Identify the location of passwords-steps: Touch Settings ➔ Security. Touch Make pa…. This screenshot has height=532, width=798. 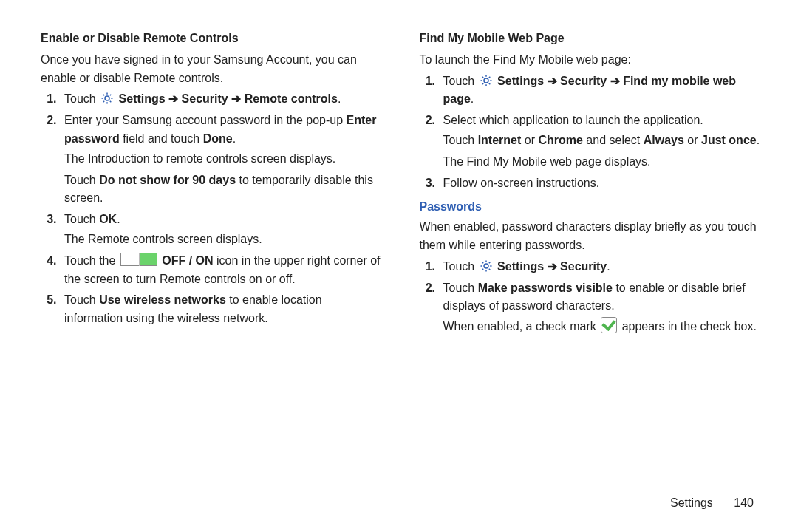
(591, 297).